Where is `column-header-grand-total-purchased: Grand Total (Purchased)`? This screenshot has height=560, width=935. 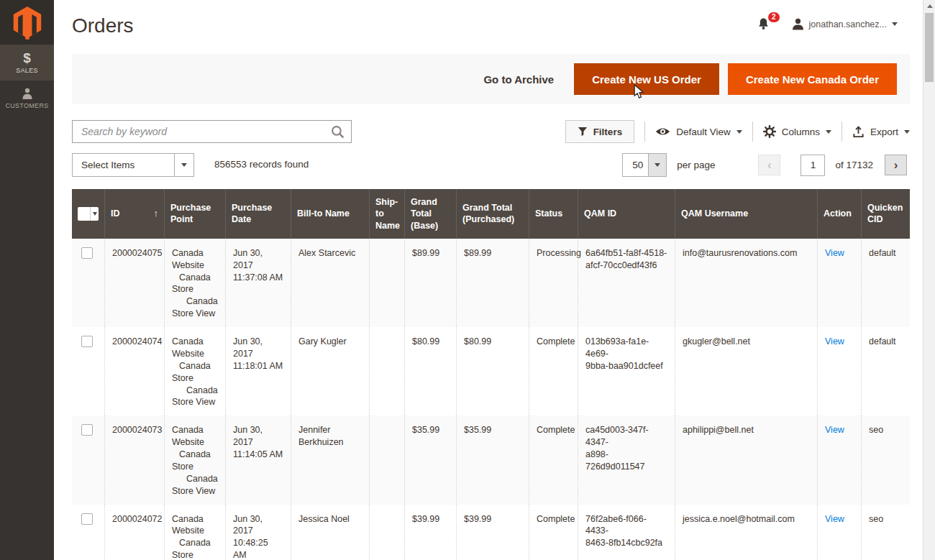
column-header-grand-total-purchased: Grand Total (Purchased) is located at coordinates (492, 214).